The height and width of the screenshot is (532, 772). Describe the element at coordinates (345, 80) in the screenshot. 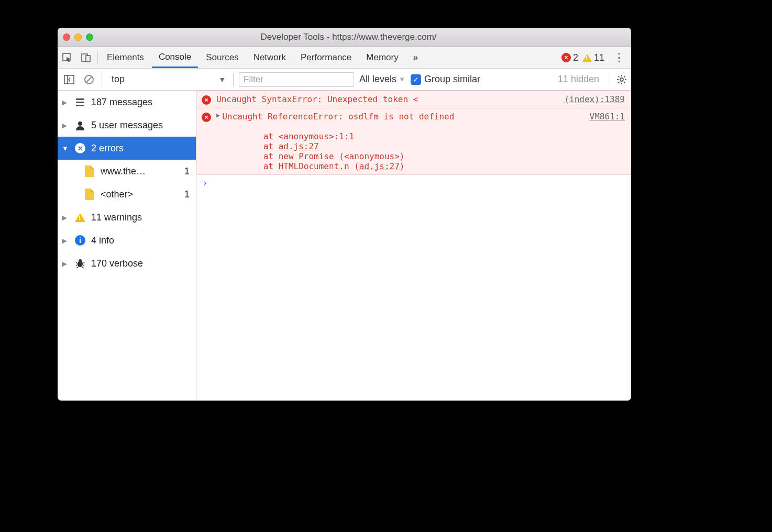

I see `console-toolbar: top ▼ Filter All levels ▼ ✓ Group simila…` at that location.